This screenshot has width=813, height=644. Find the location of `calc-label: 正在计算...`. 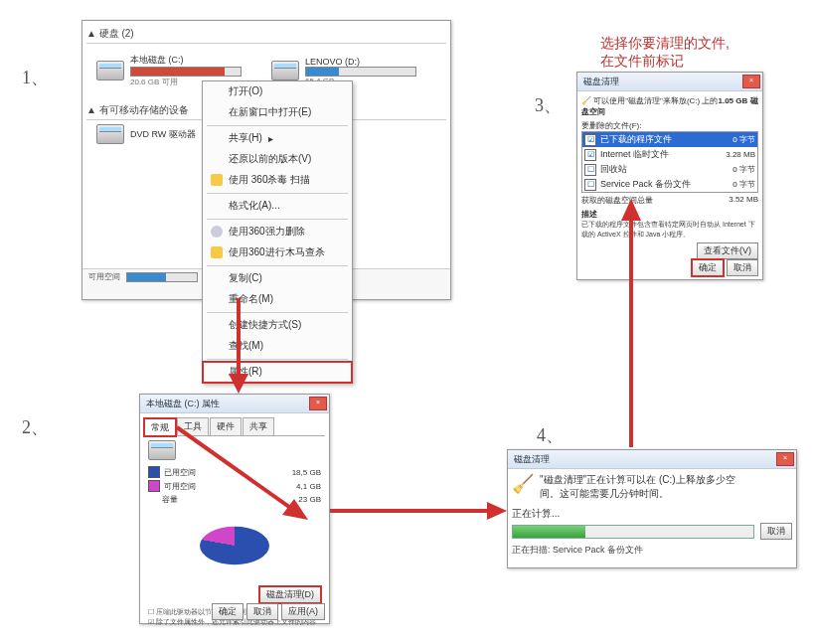

calc-label: 正在计算... is located at coordinates (652, 514).